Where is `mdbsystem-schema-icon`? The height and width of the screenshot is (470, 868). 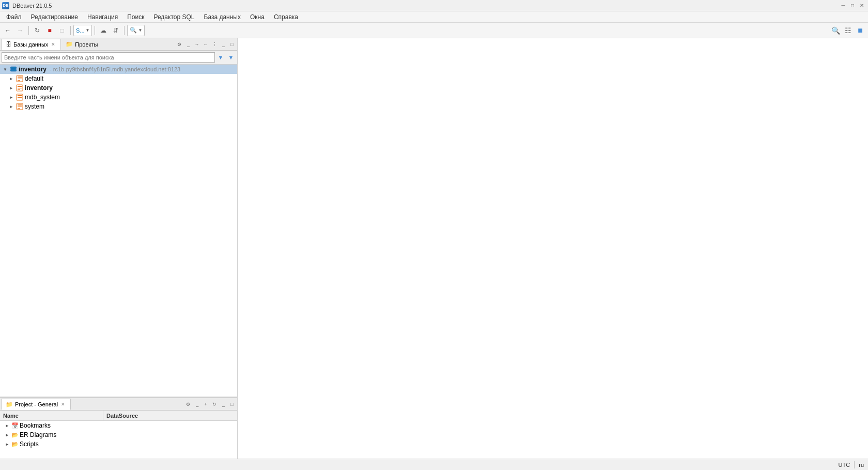
mdbsystem-schema-icon is located at coordinates (20, 97).